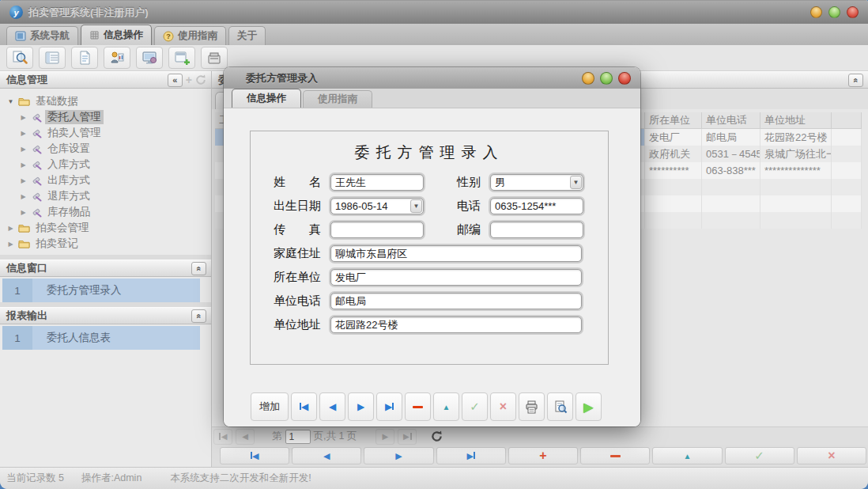 This screenshot has height=489, width=868. What do you see at coordinates (106, 228) in the screenshot?
I see `tree-item-auction-mgmt: ▶ 拍卖会管理` at bounding box center [106, 228].